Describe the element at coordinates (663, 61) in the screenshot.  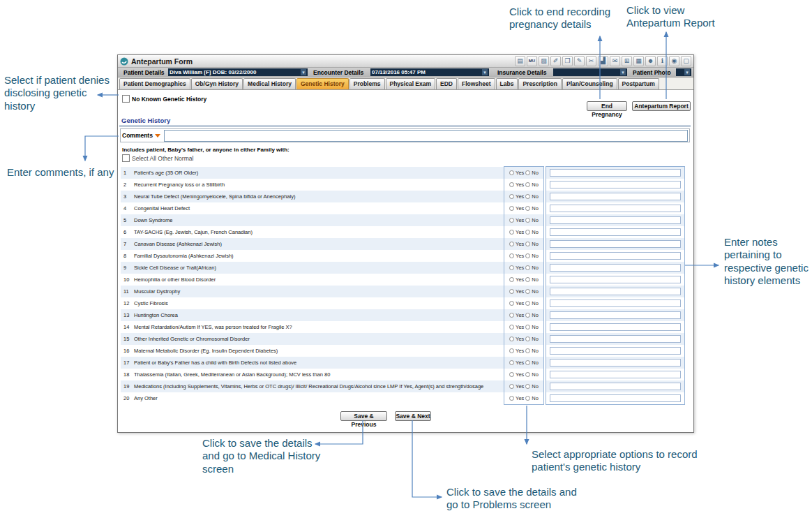
I see `info-icon: ℹ` at that location.